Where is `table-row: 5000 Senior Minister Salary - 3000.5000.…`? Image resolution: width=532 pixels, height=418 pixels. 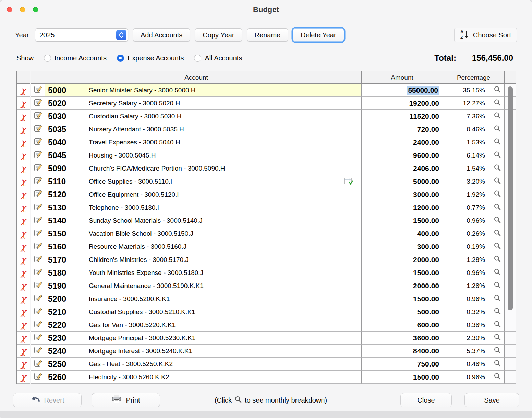
table-row: 5000 Senior Minister Salary - 3000.5000.… is located at coordinates (274, 90).